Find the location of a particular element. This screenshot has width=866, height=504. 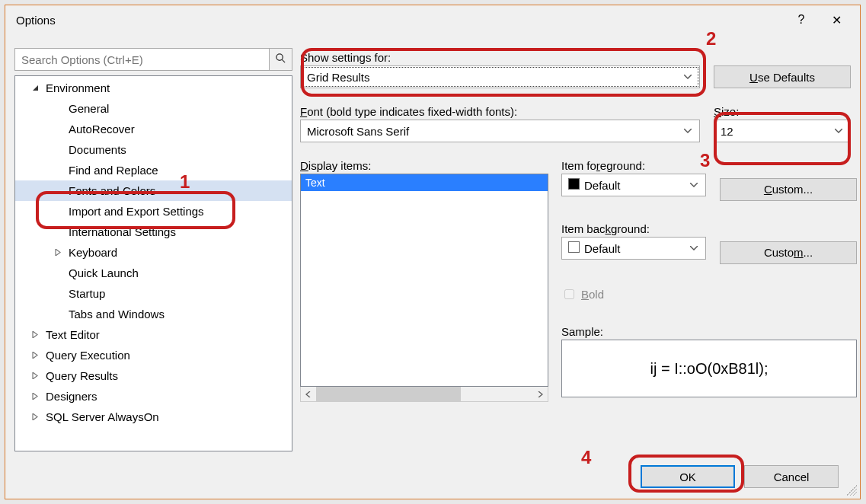

list-item: Text is located at coordinates (424, 183).